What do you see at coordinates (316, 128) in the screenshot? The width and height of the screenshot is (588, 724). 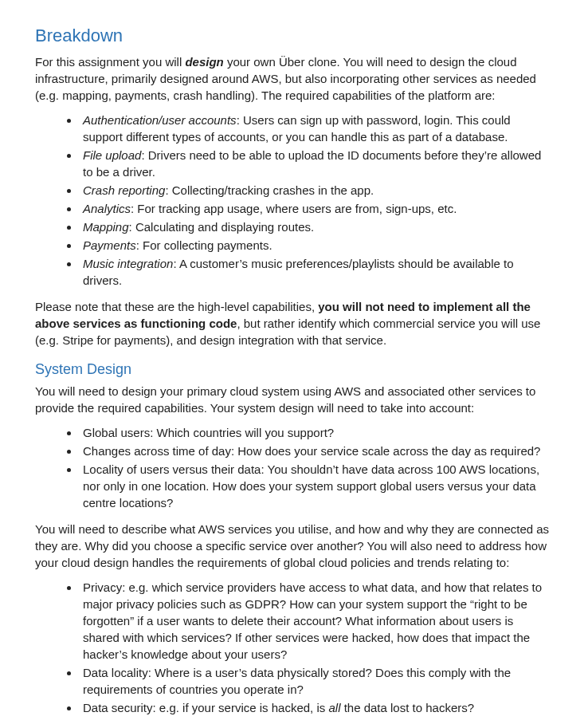 I see `list-item: Authentication/user accounts: Users can …` at bounding box center [316, 128].